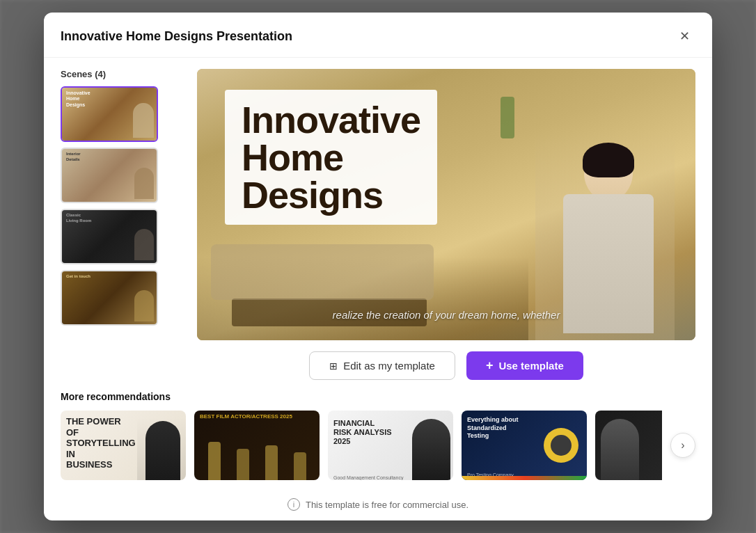  What do you see at coordinates (387, 505) in the screenshot?
I see `footer-text: This template is free for commercial use…` at bounding box center [387, 505].